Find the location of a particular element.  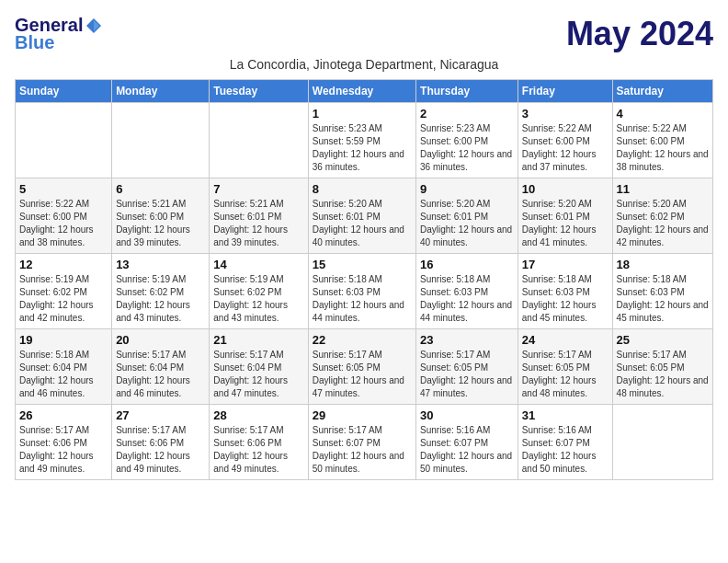

day-number: 14 is located at coordinates (258, 265).